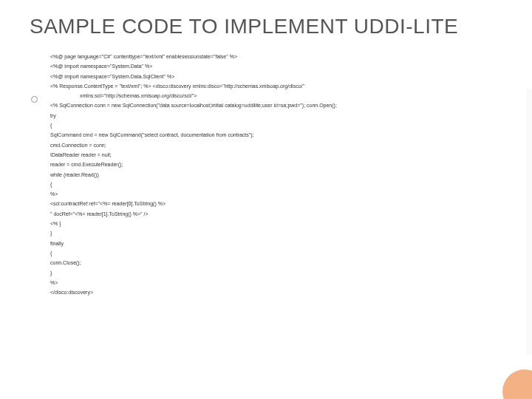  Describe the element at coordinates (276, 155) in the screenshot. I see `code-line: IDataReader reader = null;` at that location.